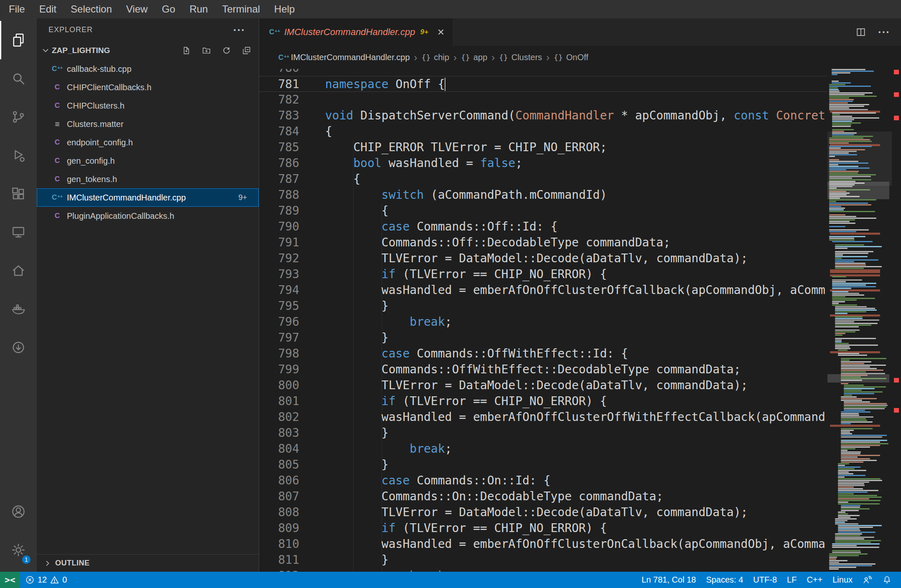 The height and width of the screenshot is (588, 901). Describe the element at coordinates (18, 550) in the screenshot. I see `settings-gear-icon: 1` at that location.